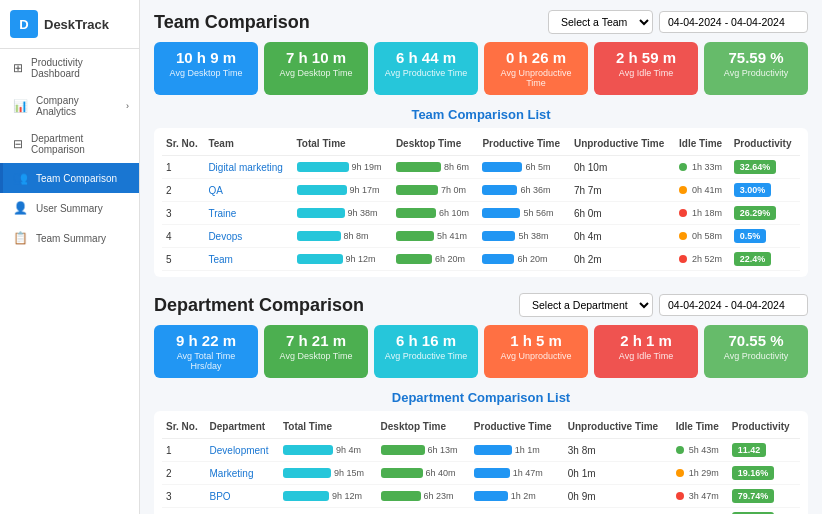  I want to click on table-row: 1Digital marketing 9h 19m 8h 6m 6h 5m 0h…, so click(481, 168).